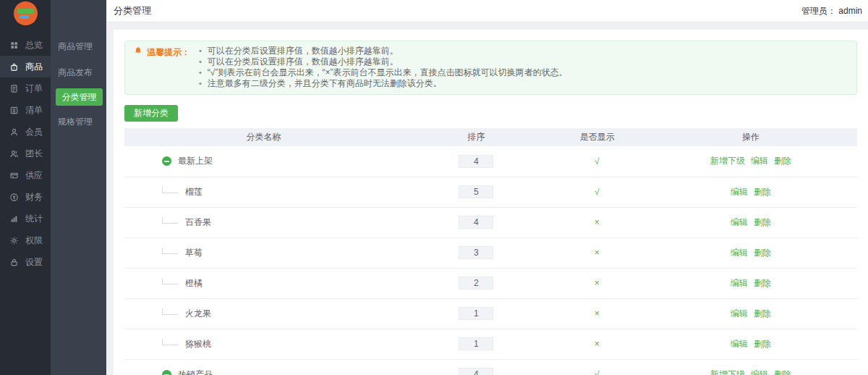 The height and width of the screenshot is (375, 868). Describe the element at coordinates (75, 72) in the screenshot. I see `submenu-label: 商品发布` at that location.